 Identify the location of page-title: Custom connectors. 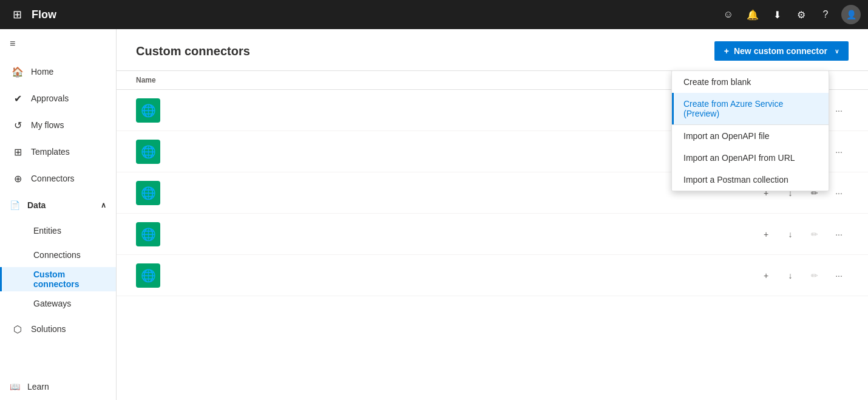
(193, 51).